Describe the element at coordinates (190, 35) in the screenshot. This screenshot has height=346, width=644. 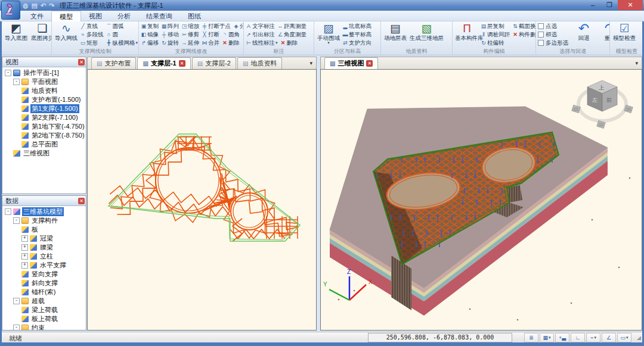
I see `ribbon-button: ✂修剪` at that location.